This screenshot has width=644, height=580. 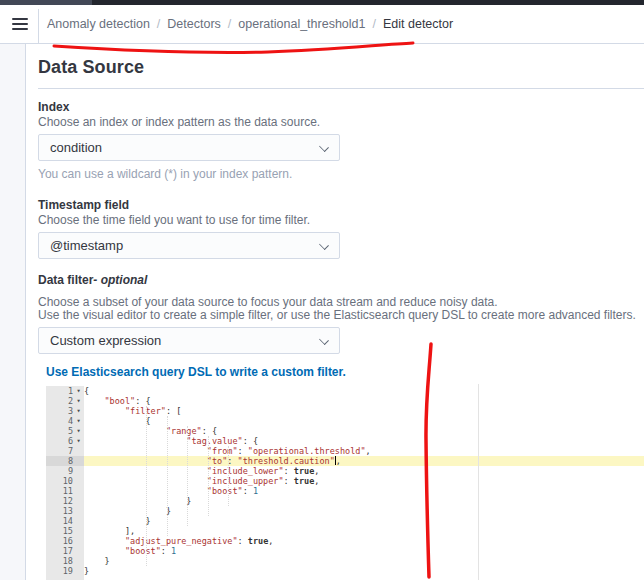 I want to click on breadcrumb-item: Edit detector, so click(x=418, y=24).